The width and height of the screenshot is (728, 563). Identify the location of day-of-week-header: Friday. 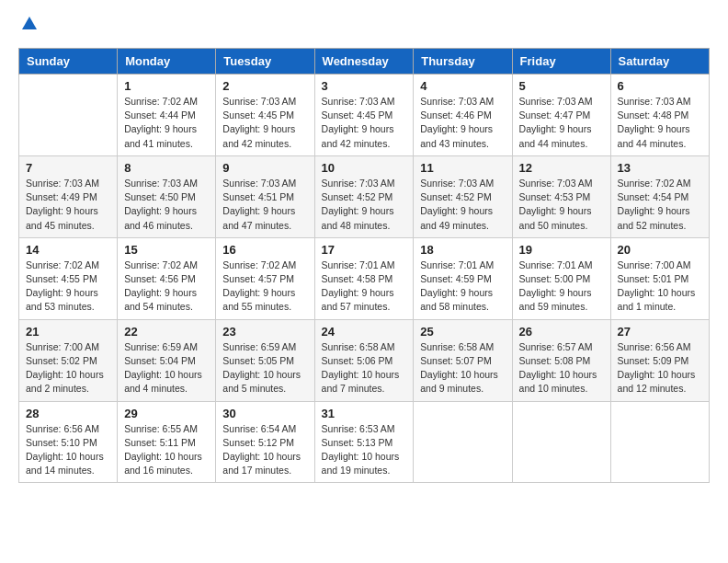
(561, 62).